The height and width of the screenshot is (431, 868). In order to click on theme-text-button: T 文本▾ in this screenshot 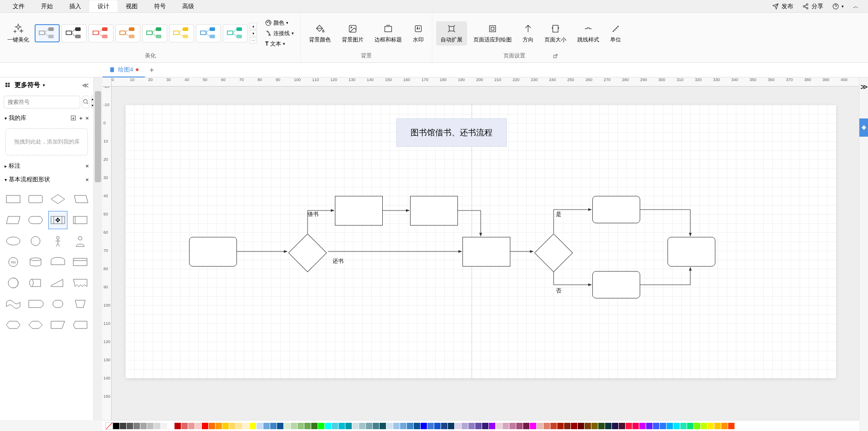, I will do `click(280, 44)`.